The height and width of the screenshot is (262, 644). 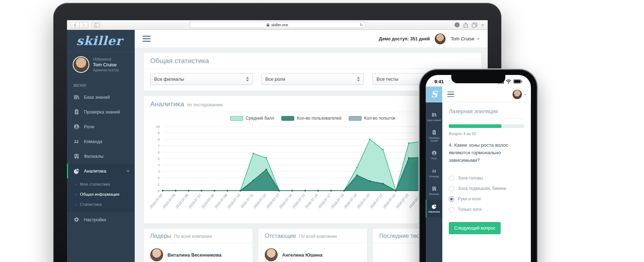 I want to click on svg-text: 2018-07-06, so click(x=182, y=201).